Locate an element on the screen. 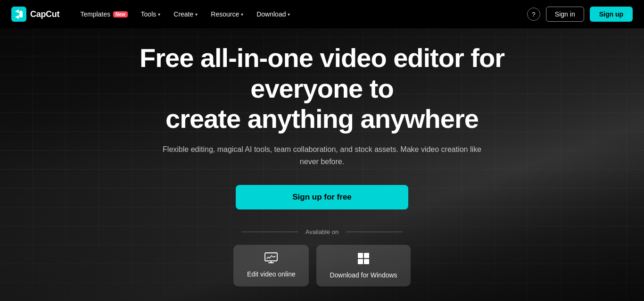 The image size is (644, 301). tools-chevron-icon: ▾ is located at coordinates (159, 14).